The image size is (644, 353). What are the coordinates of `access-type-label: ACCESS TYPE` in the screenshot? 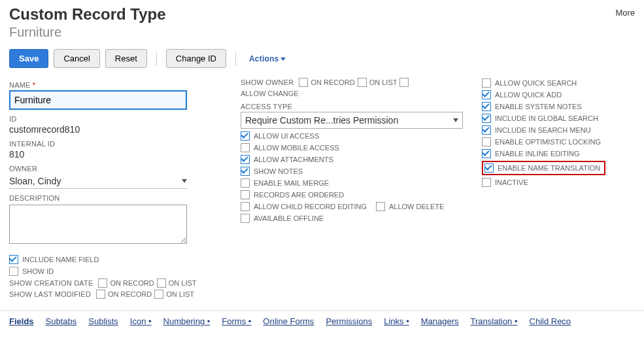 It's located at (353, 107).